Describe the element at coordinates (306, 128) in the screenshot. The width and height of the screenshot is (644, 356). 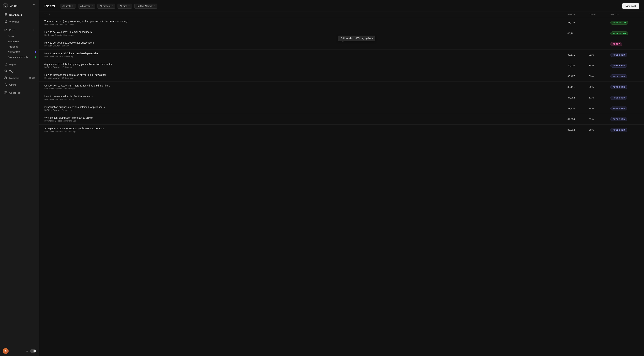
I see `post-title: A beginner's guide to SEO for publishers…` at that location.